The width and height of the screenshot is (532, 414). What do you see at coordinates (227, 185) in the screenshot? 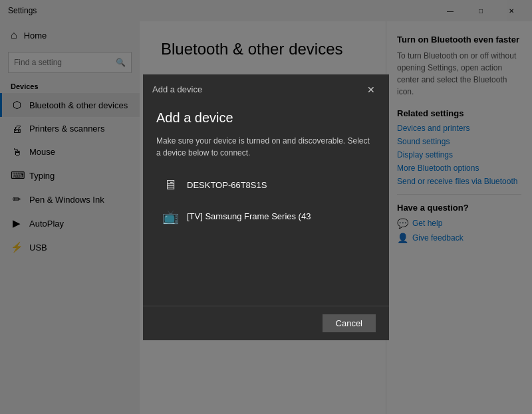
I see `device-name-0: DESKTOP-66T8S1S` at bounding box center [227, 185].